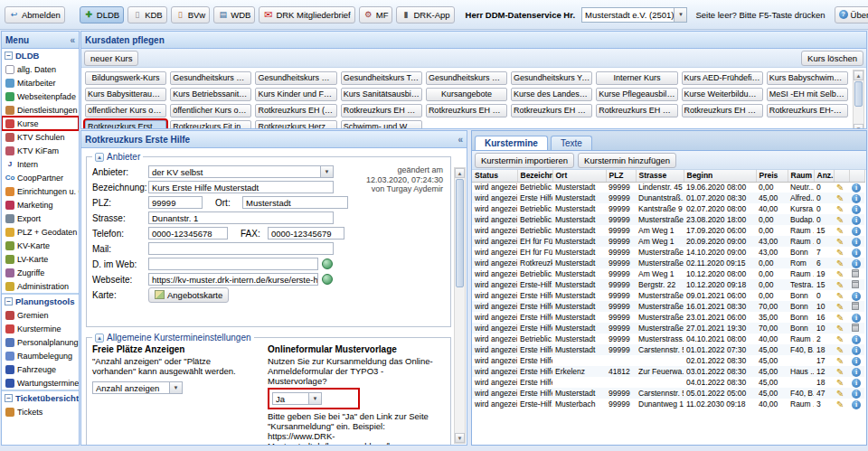  I want to click on course-button-gesundheitskurs-tanzen: Gesundheitskurs Tanzen, so click(382, 78).